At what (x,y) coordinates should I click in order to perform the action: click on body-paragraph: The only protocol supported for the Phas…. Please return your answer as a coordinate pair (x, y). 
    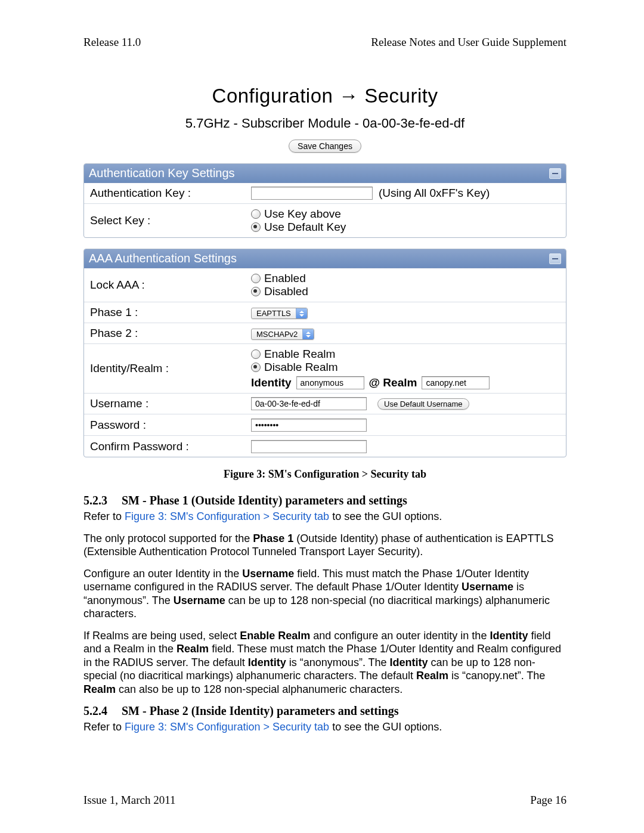
    Looking at the image, I should click on (325, 545).